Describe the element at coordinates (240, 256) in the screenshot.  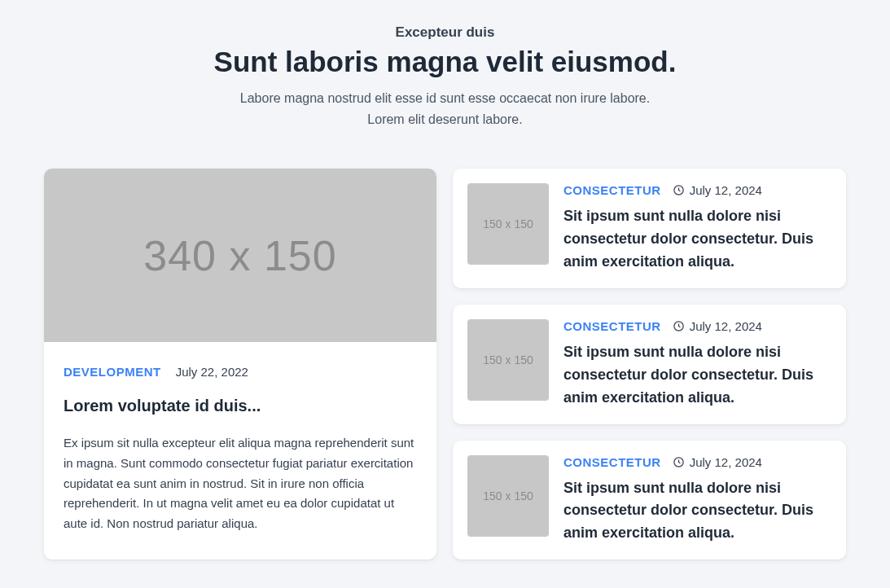
I see `featured-image-placeholder: 340 x 150` at that location.